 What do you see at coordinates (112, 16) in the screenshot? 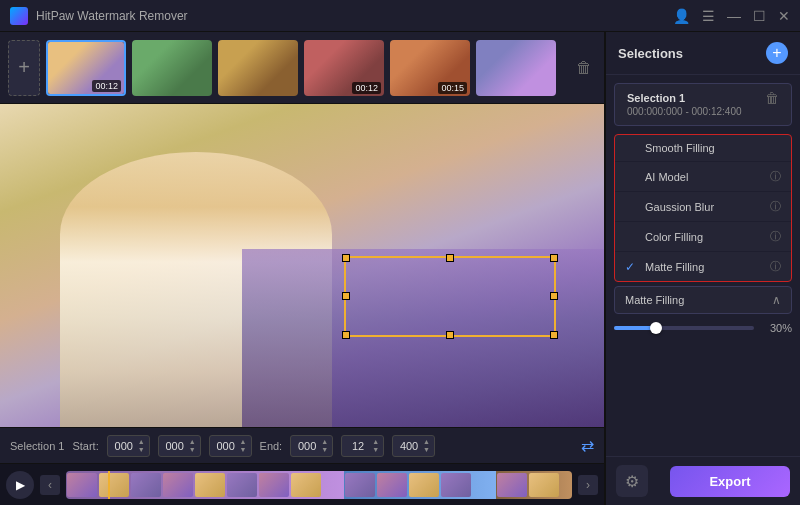
I see `app-title: HitPaw Watermark Remover` at bounding box center [112, 16].